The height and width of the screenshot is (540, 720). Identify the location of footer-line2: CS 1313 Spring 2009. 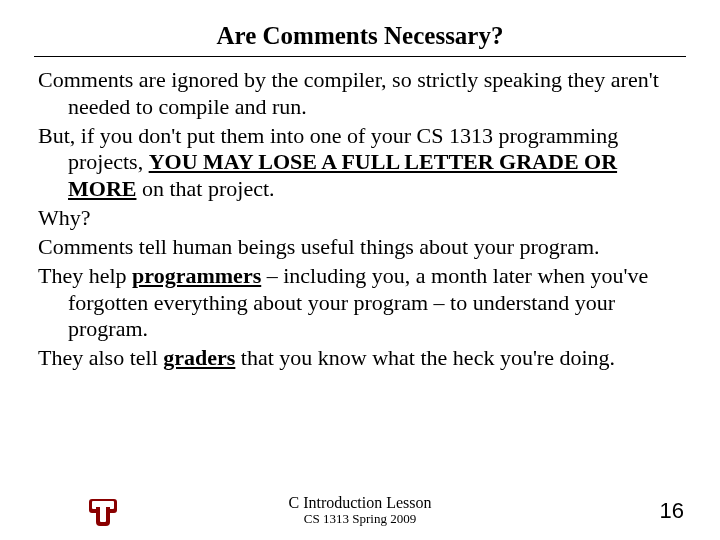
(360, 519).